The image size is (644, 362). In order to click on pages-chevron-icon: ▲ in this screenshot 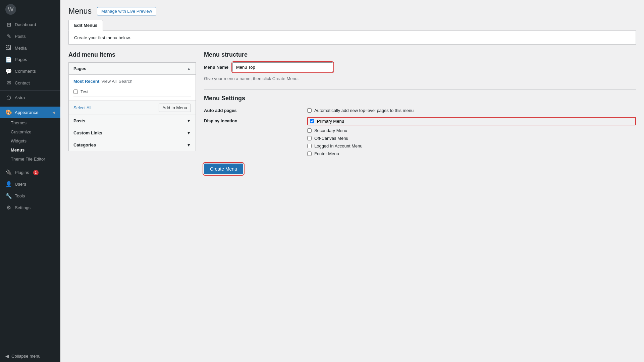, I will do `click(189, 69)`.